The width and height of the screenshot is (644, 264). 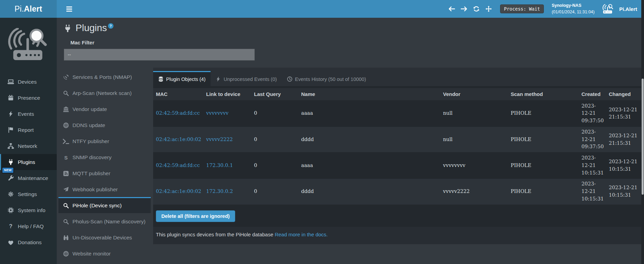 What do you see at coordinates (28, 210) in the screenshot?
I see `sidebar-item-system-info: System info` at bounding box center [28, 210].